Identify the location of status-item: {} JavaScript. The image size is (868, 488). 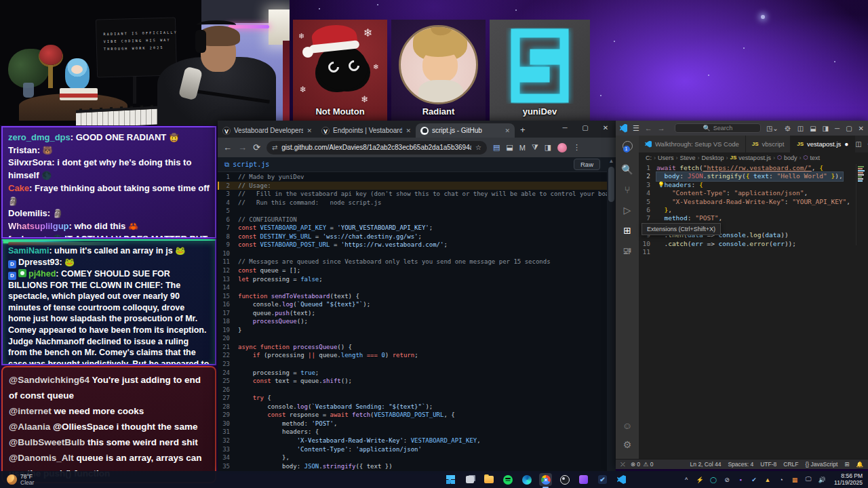
(822, 464).